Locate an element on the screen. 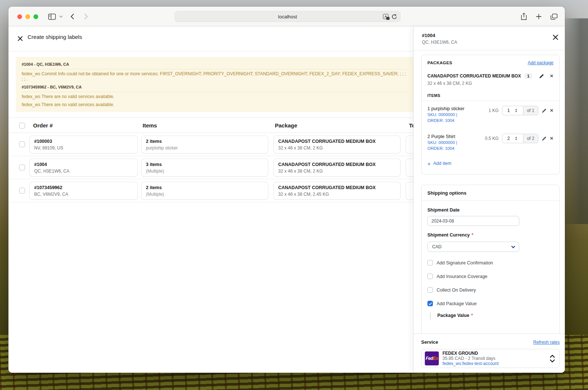 Image resolution: width=588 pixels, height=390 pixels. order-cell: #1073459962 BC, V6M2V9, CA is located at coordinates (84, 191).